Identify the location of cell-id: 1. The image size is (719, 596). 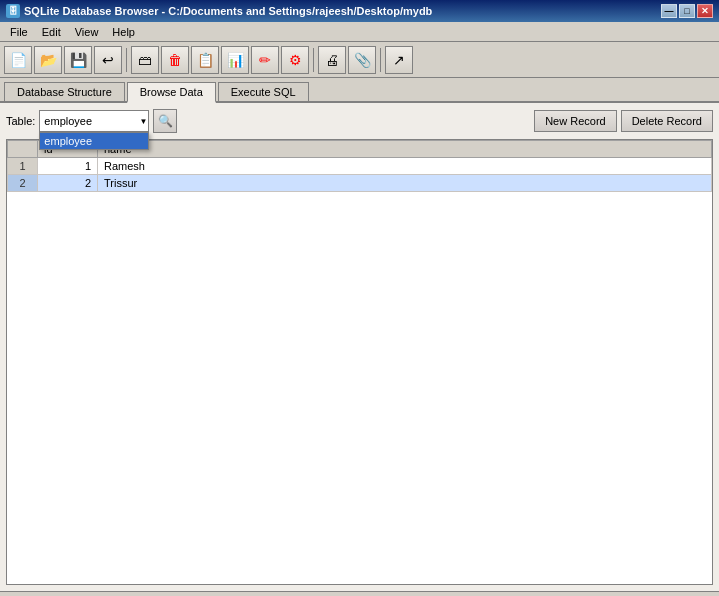
(68, 166).